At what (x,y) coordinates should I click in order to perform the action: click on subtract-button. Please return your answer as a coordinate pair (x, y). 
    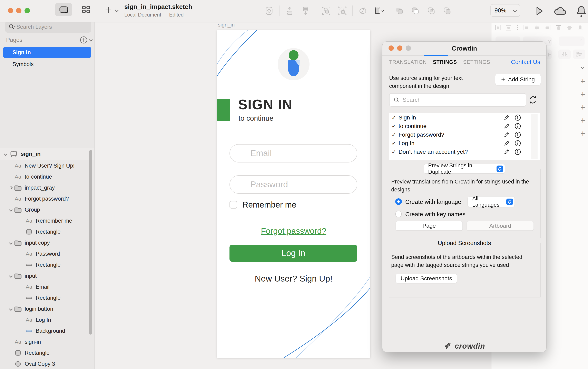
    Looking at the image, I should click on (415, 11).